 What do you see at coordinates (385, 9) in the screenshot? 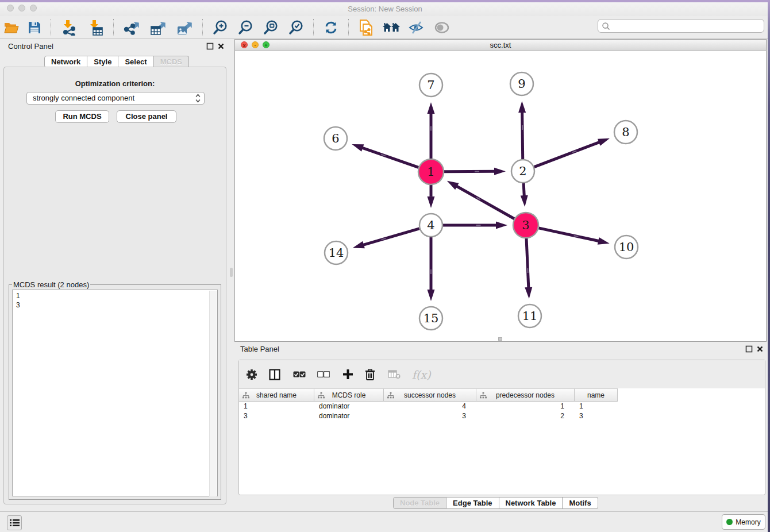
I see `window-title: Session: New Session` at bounding box center [385, 9].